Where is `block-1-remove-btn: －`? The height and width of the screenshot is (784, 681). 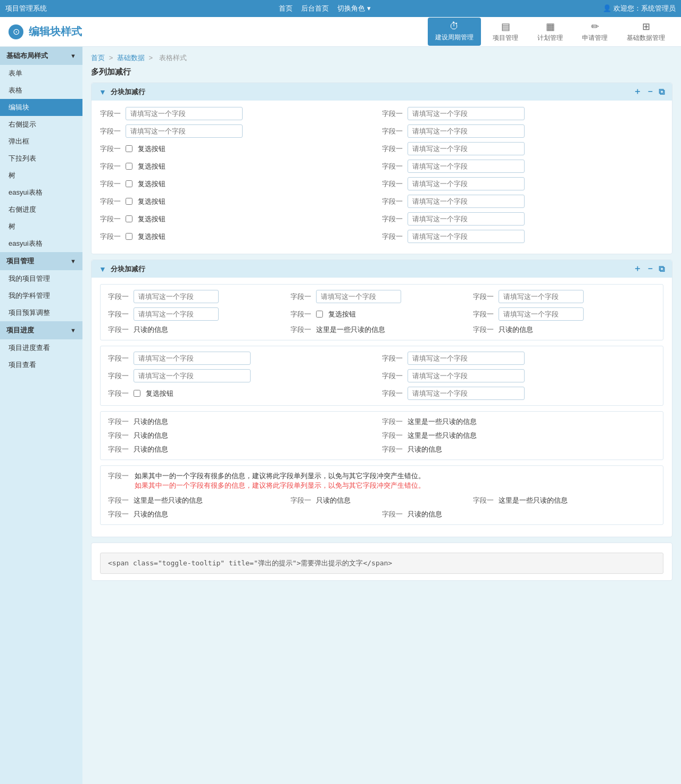 block-1-remove-btn: － is located at coordinates (650, 91).